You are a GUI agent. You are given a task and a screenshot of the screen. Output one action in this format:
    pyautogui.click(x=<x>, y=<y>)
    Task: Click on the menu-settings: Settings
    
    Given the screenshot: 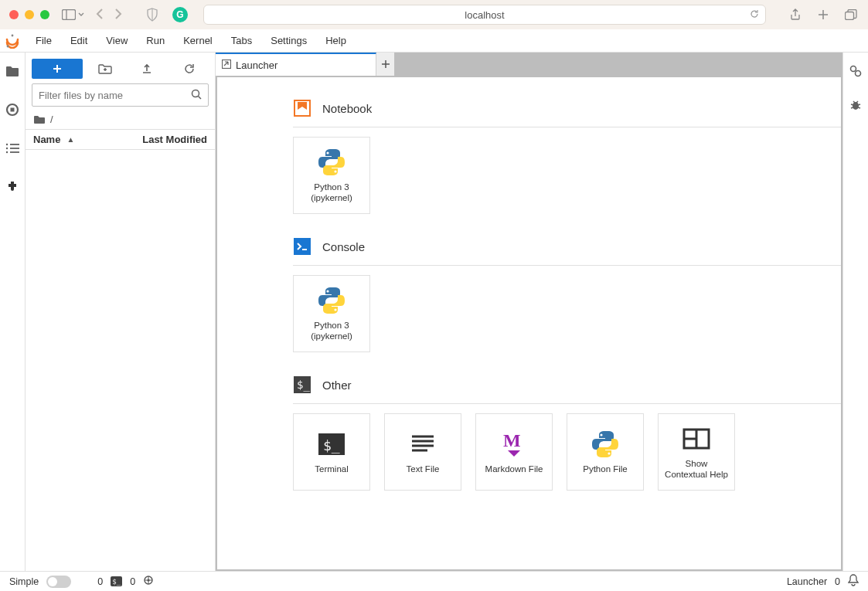 What is the action you would take?
    pyautogui.click(x=289, y=40)
    